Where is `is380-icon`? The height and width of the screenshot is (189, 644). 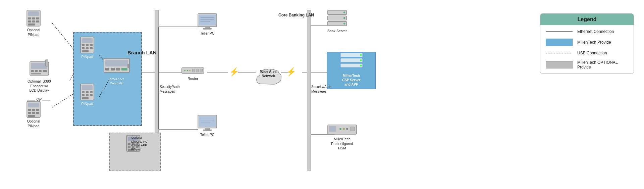 is380-icon is located at coordinates (39, 68).